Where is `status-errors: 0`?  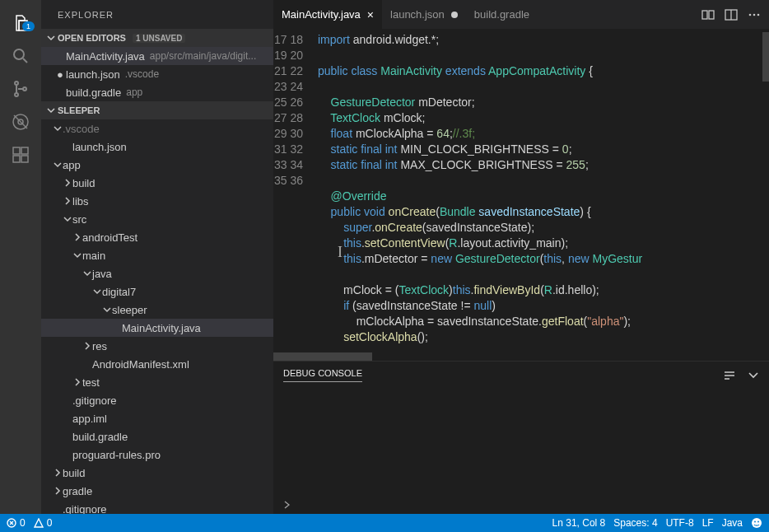
status-errors: 0 is located at coordinates (16, 523).